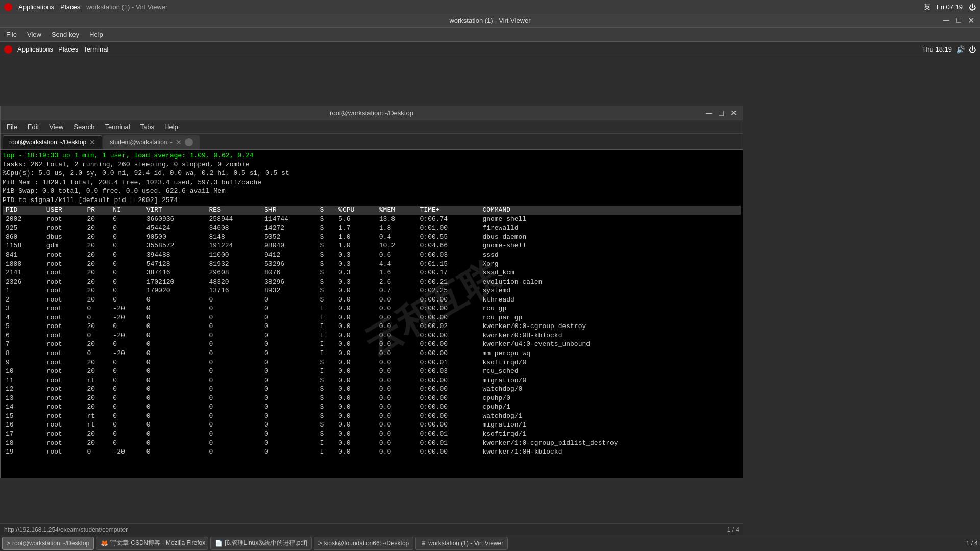 The width and height of the screenshot is (980, 551). Describe the element at coordinates (490, 20) in the screenshot. I see `virt-window-title: workstation (1) - Virt Viewer` at that location.